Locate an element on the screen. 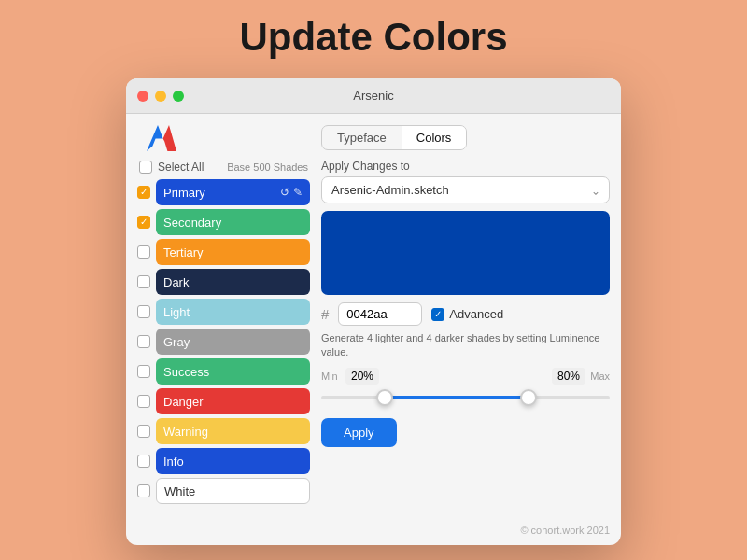 This screenshot has width=747, height=560. checkbox-secondary is located at coordinates (144, 222).